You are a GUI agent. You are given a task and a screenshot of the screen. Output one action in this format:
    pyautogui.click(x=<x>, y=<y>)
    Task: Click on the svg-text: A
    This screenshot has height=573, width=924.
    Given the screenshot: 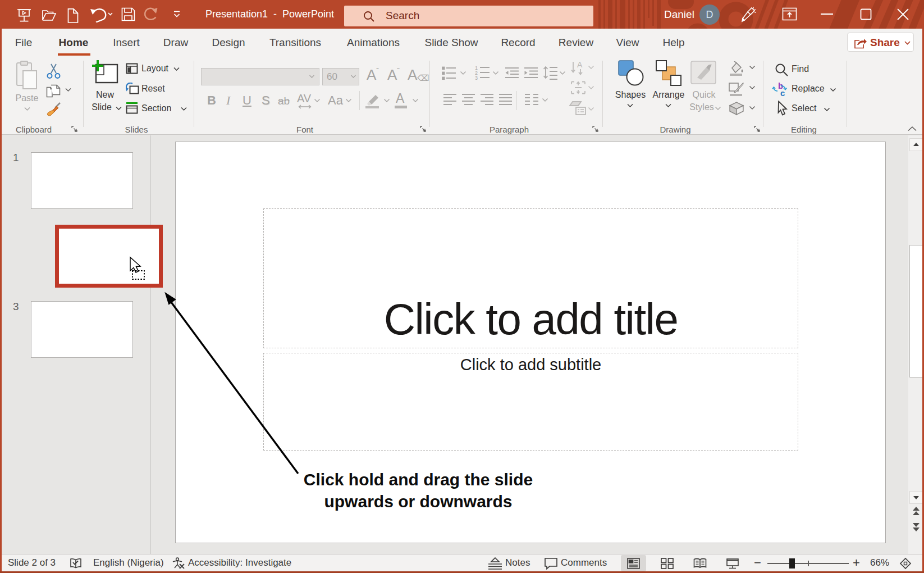 What is the action you would take?
    pyautogui.click(x=580, y=65)
    